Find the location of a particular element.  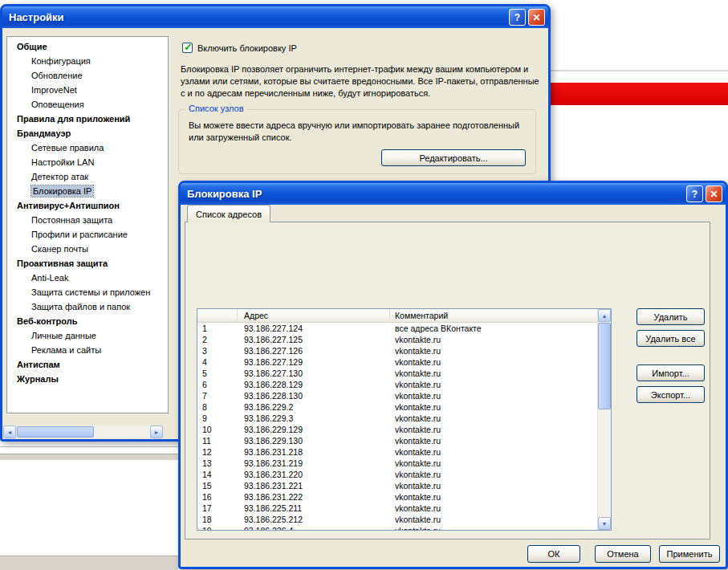

table-row: 693.186.228.129vkontakte.ru is located at coordinates (397, 385).